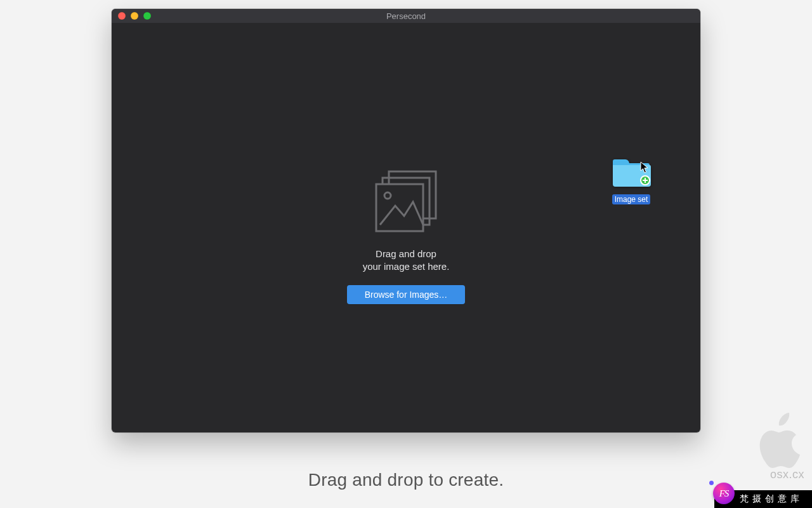 The width and height of the screenshot is (812, 508). I want to click on dropzone-text-line1: Drag and drop, so click(406, 254).